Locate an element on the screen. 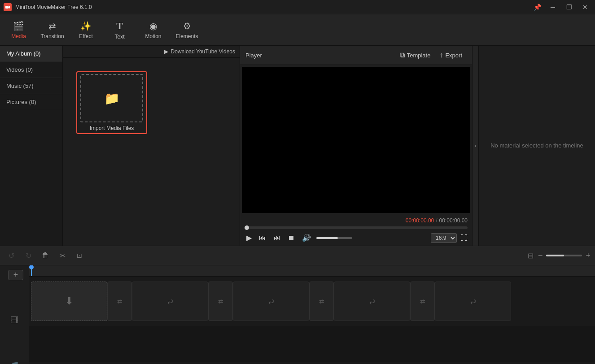 The image size is (595, 364). toolbar: 🎬 Media ⇄ Transition ✨ Effect T Text ◉ M… is located at coordinates (298, 30).